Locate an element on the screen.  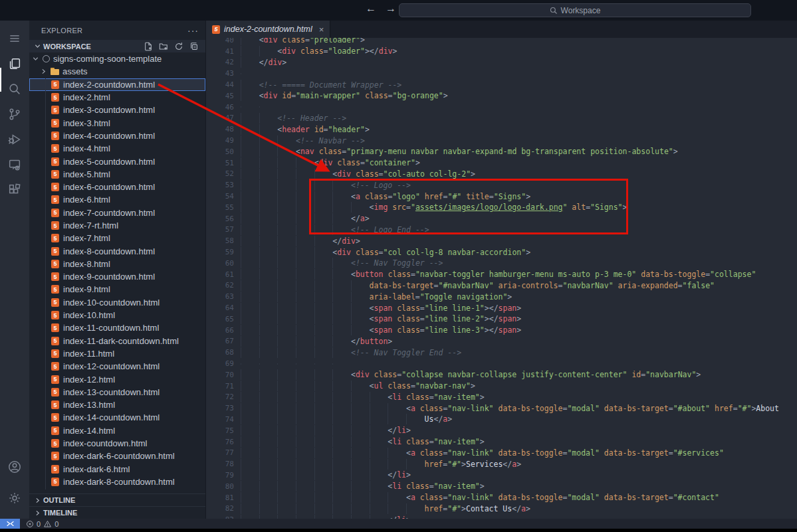
account-icon is located at coordinates (15, 467).